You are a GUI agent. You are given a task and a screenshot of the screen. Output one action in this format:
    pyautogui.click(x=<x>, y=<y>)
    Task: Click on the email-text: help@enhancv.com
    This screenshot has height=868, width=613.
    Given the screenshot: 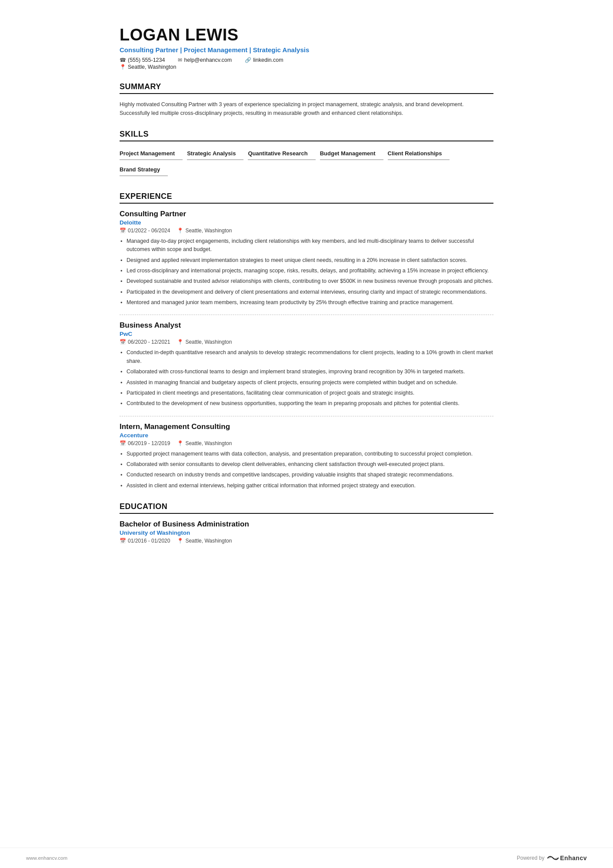 What is the action you would take?
    pyautogui.click(x=208, y=60)
    